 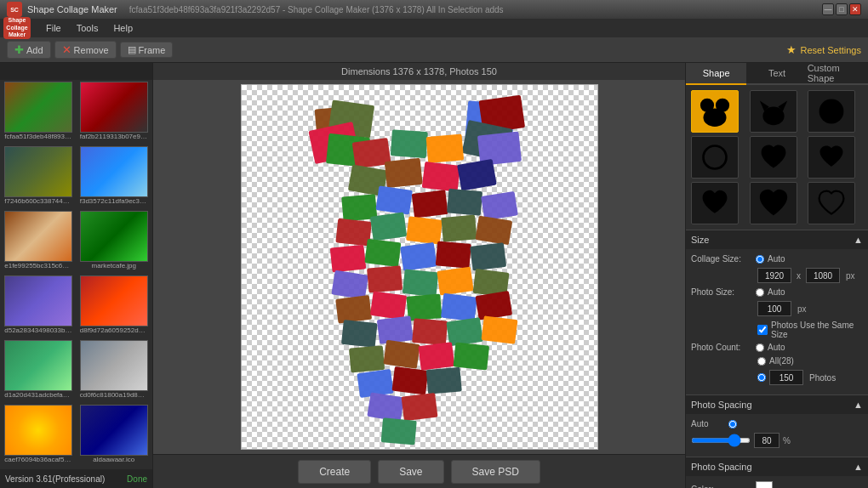 What do you see at coordinates (434, 9) in the screenshot?
I see `titlebar: SC Shape Collage Maker fcfaa51f3deb48f69…` at bounding box center [434, 9].